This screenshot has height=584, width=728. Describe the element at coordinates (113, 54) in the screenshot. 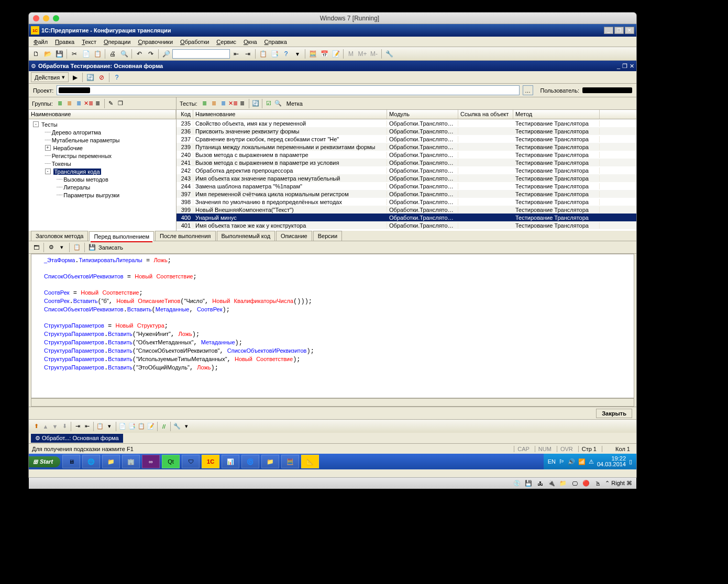

I see `print-icon: 🖨` at that location.